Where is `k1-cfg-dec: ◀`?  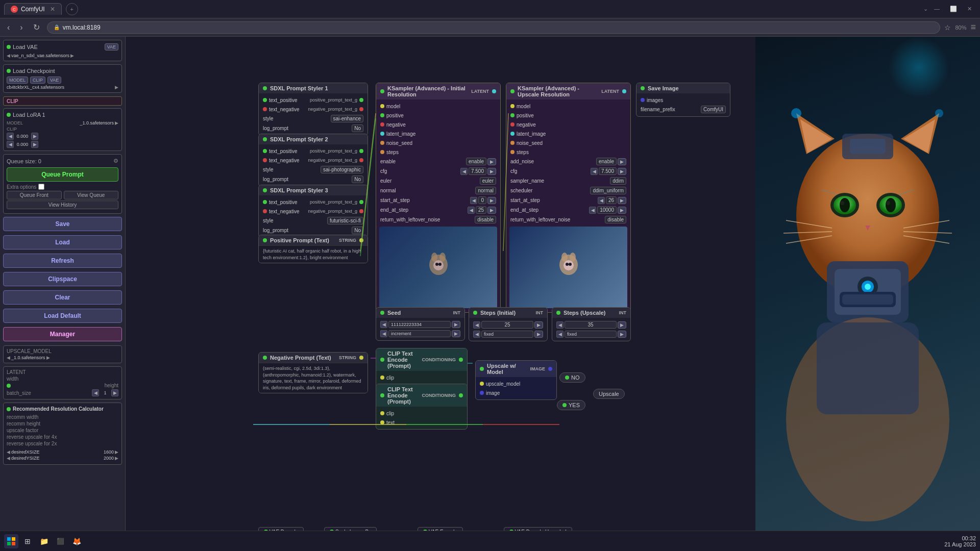 k1-cfg-dec: ◀ is located at coordinates (464, 171).